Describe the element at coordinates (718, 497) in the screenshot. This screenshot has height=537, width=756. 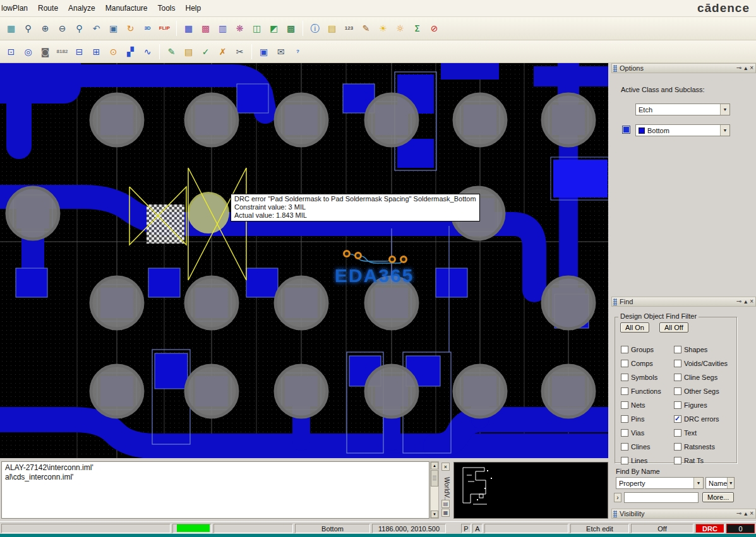
I see `more-button: More...` at that location.